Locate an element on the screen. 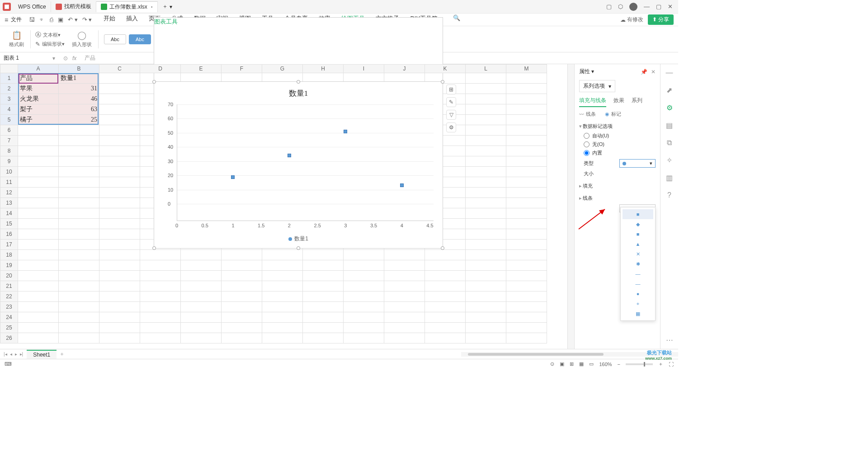  marker-option-dash1: — is located at coordinates (638, 274).